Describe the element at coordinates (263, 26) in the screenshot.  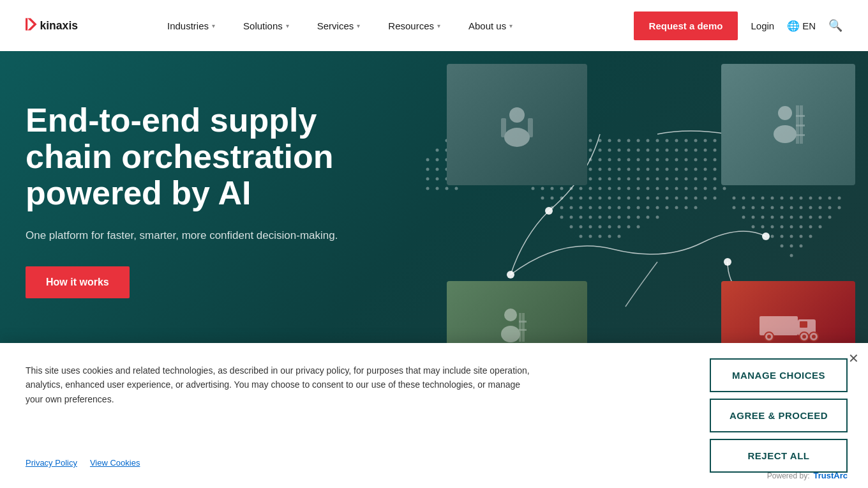
I see `nav-solutions-label: Solutions` at that location.